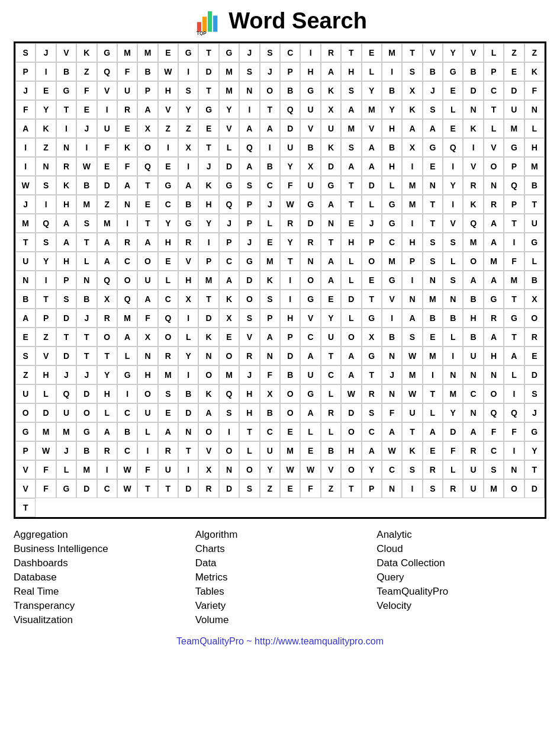 The height and width of the screenshot is (738, 560). What do you see at coordinates (66, 185) in the screenshot?
I see `grid-cell: K` at bounding box center [66, 185].